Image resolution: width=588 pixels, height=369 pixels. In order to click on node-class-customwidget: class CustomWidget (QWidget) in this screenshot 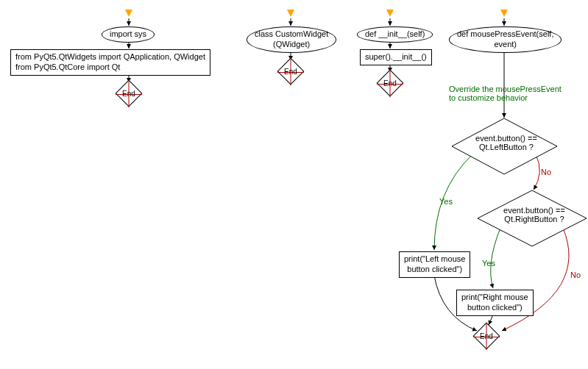, I will do `click(291, 40)`.